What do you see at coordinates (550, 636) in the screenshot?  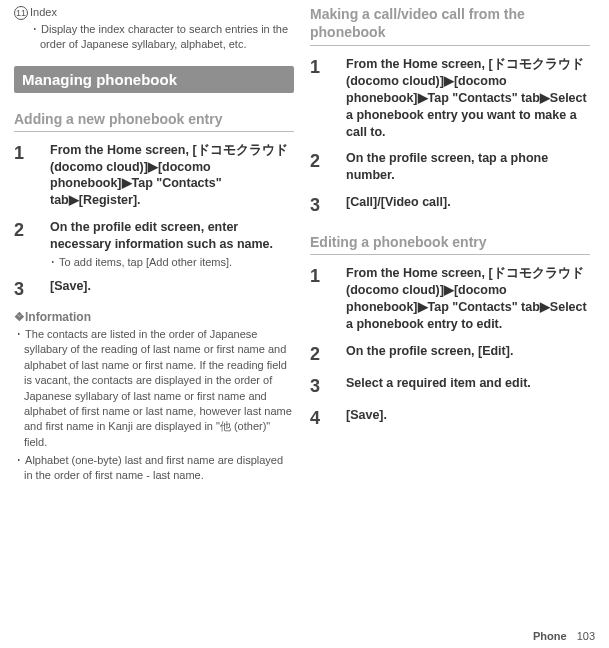 I see `footer-section-label: Phone` at bounding box center [550, 636].